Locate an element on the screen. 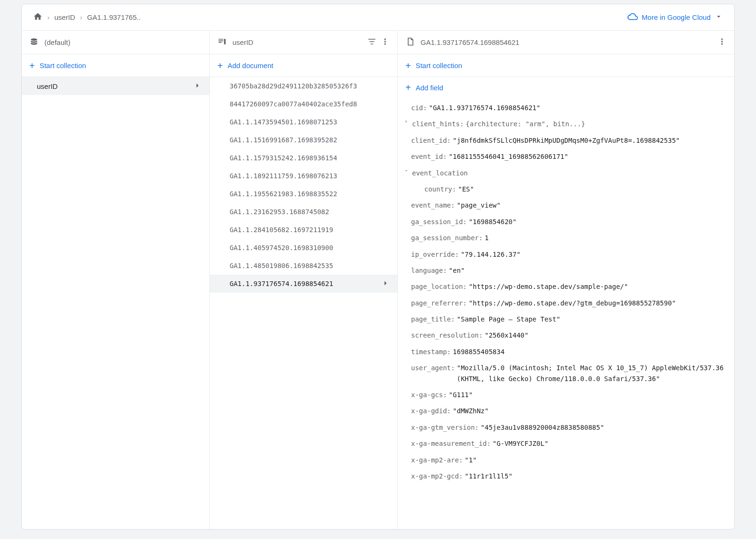  field-value: GA1.1.937176574.1698854621 is located at coordinates (485, 108).